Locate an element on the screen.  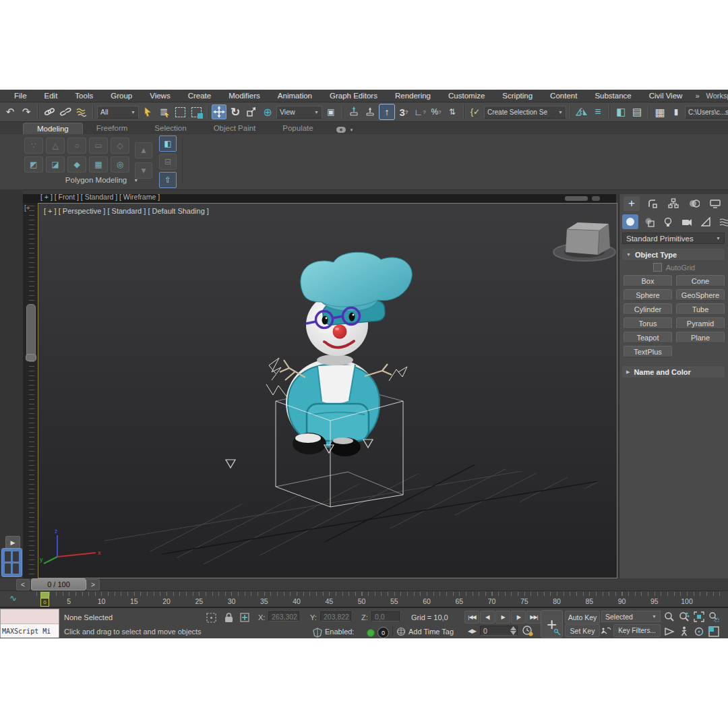
select-and-scale-button is located at coordinates (251, 112).